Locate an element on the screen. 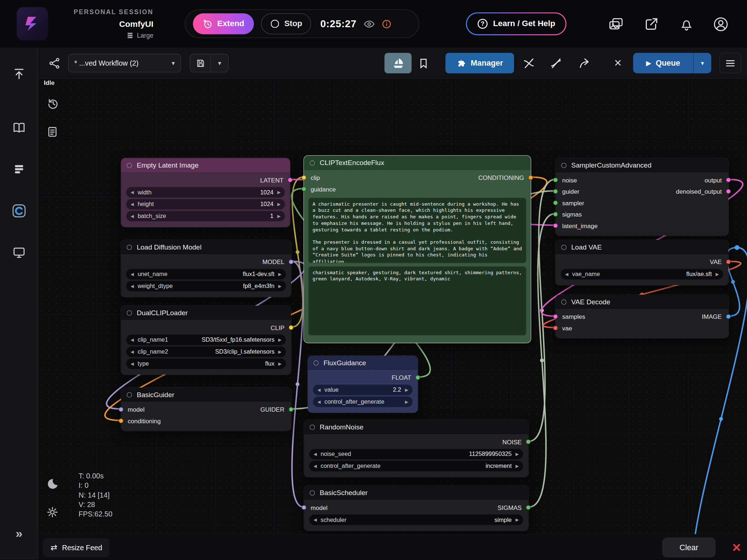 This screenshot has width=747, height=560. stop-session-button: Stop is located at coordinates (286, 24).